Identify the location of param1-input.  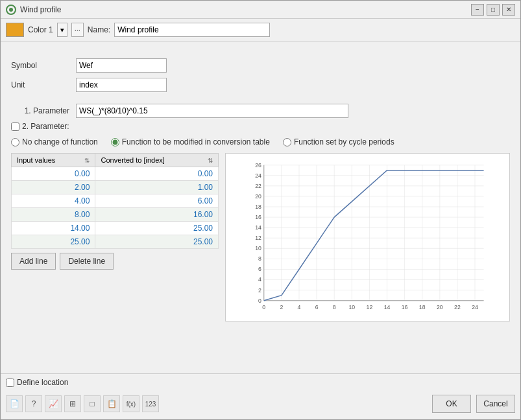
(212, 111).